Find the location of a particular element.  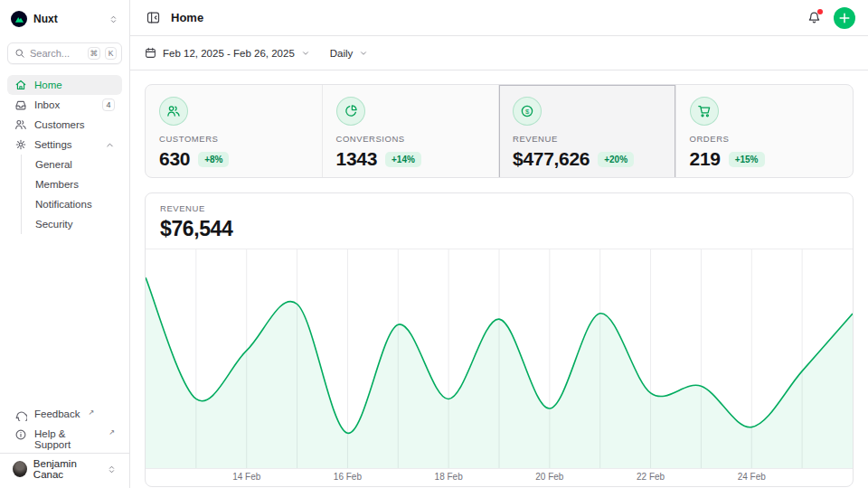

interval-value: Daily is located at coordinates (342, 53).